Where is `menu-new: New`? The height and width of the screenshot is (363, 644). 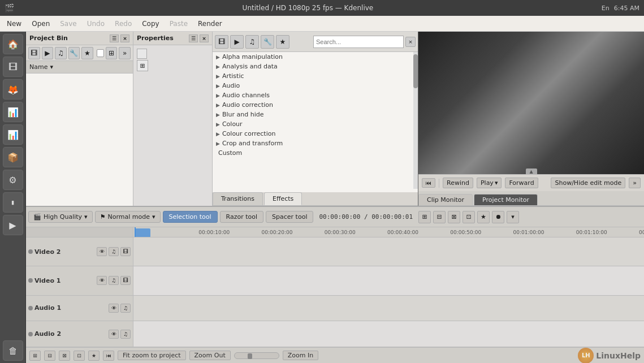
menu-new: New is located at coordinates (14, 24).